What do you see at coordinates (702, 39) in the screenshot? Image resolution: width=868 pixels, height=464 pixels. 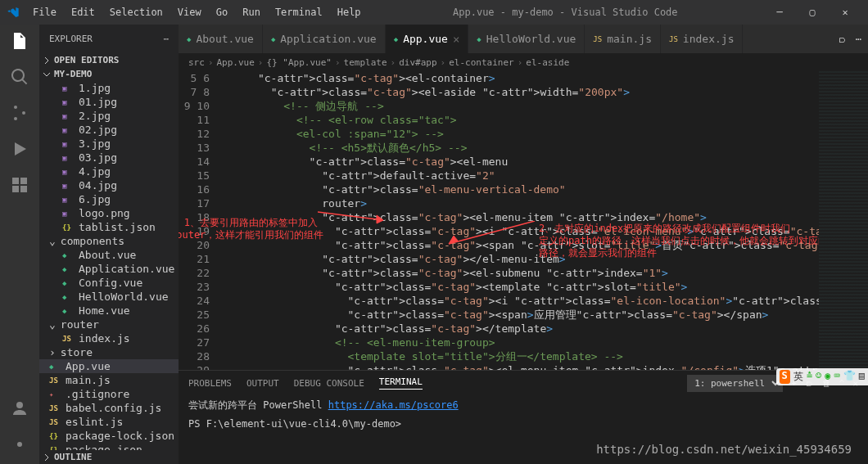 I see `editor-tab: JSindex.js` at bounding box center [702, 39].